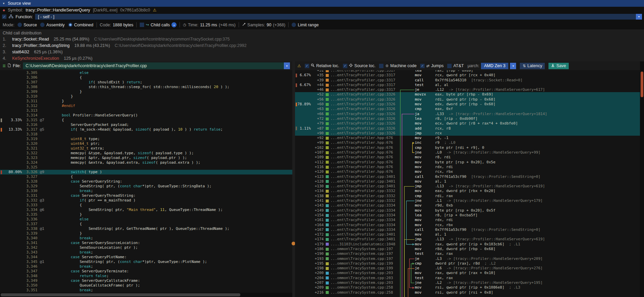 The image size is (644, 297). Describe the element at coordinates (146, 210) in the screenshot. I see `source-line: 3,334@6 SendString( ptr, "Main thread", …` at that location.